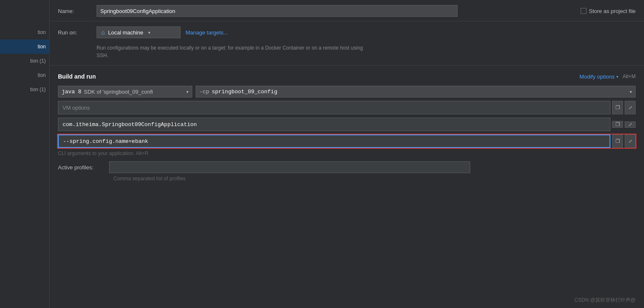 The width and height of the screenshot is (644, 308). Describe the element at coordinates (77, 76) in the screenshot. I see `build-run-title: Build and run` at that location.